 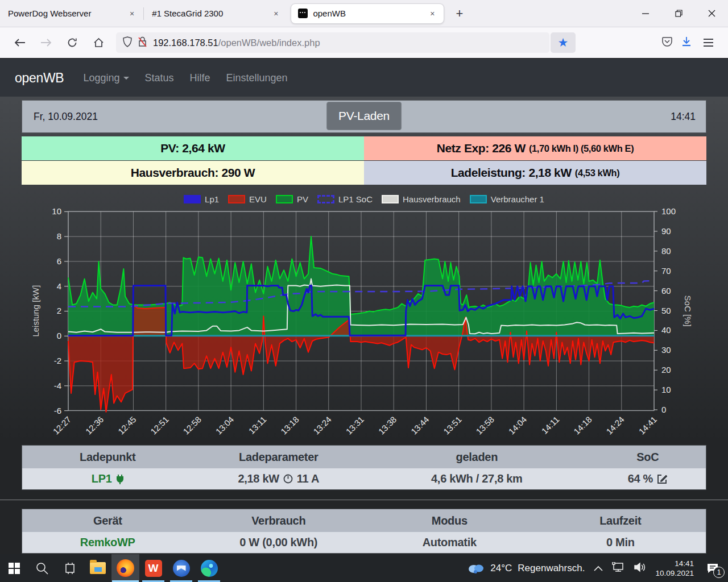 I want to click on restore-button, so click(x=679, y=14).